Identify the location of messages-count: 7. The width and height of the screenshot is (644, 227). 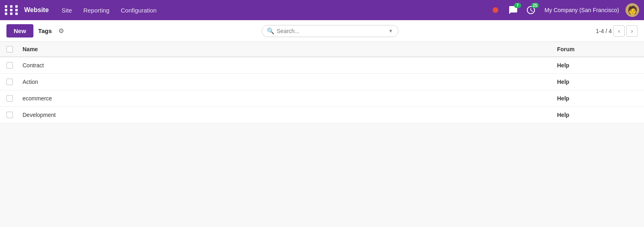
(518, 6).